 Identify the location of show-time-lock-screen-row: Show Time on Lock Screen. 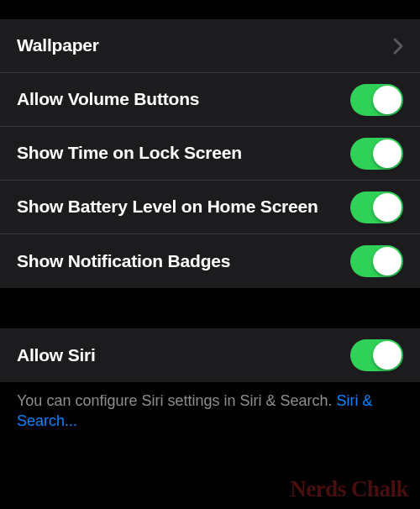
(210, 154).